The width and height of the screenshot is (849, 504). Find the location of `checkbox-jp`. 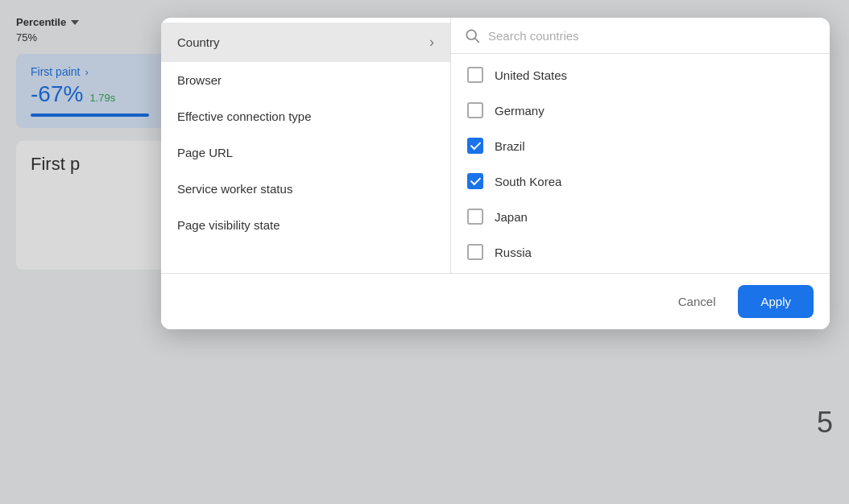

checkbox-jp is located at coordinates (475, 217).